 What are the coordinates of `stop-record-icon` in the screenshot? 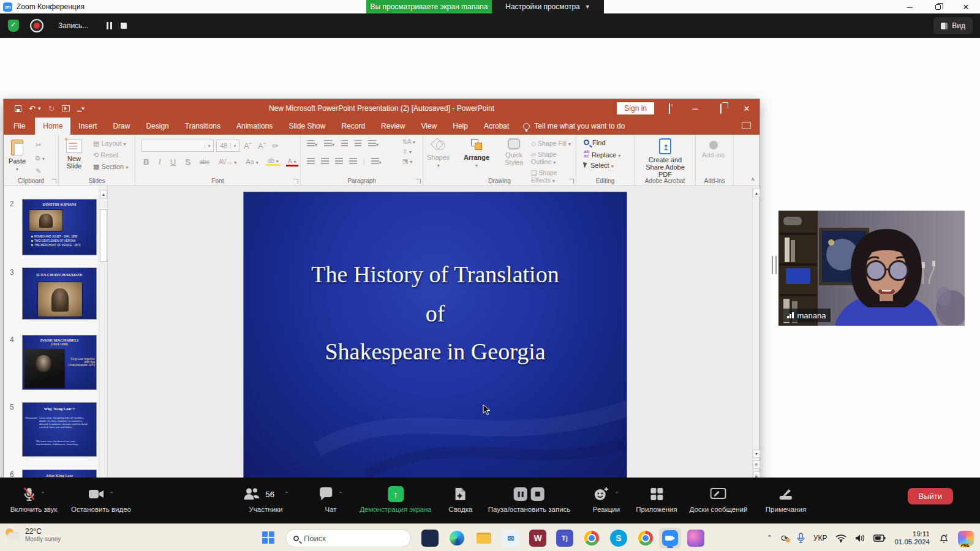 It's located at (538, 494).